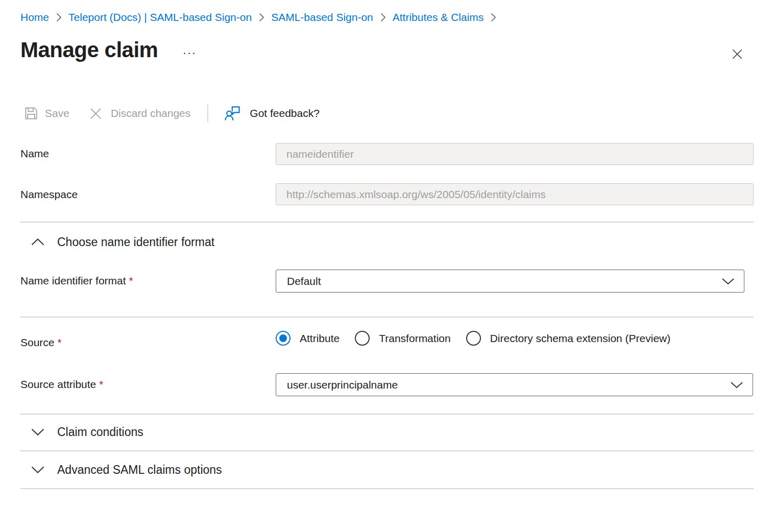  What do you see at coordinates (100, 432) in the screenshot?
I see `section-title: Claim conditions` at bounding box center [100, 432].